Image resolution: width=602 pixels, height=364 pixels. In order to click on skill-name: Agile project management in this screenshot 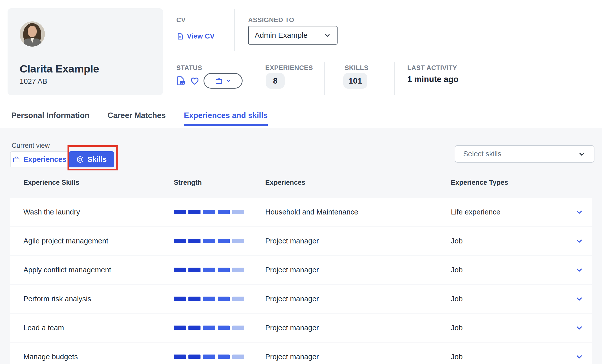, I will do `click(66, 241)`.